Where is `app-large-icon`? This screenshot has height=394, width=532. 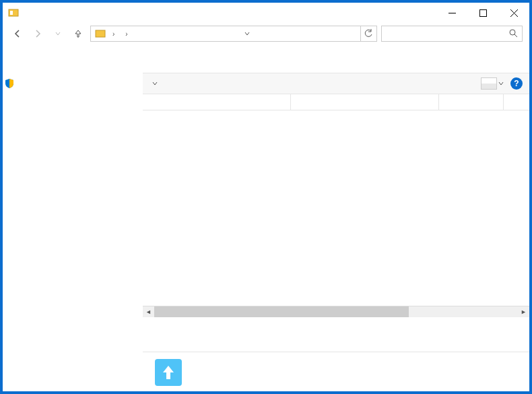
app-large-icon is located at coordinates (168, 372).